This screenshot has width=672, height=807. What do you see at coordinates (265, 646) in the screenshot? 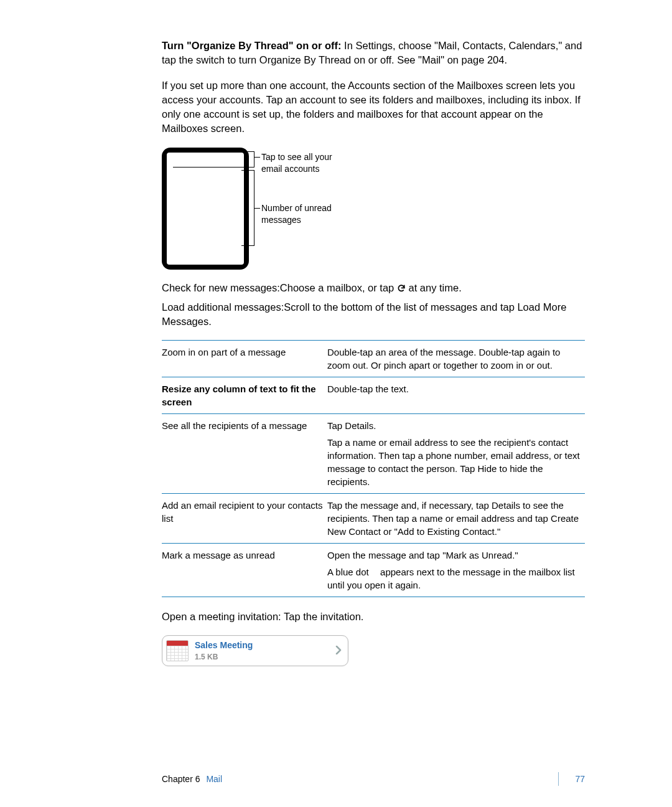
I see `invite-title: Sales Meeting` at bounding box center [265, 646].